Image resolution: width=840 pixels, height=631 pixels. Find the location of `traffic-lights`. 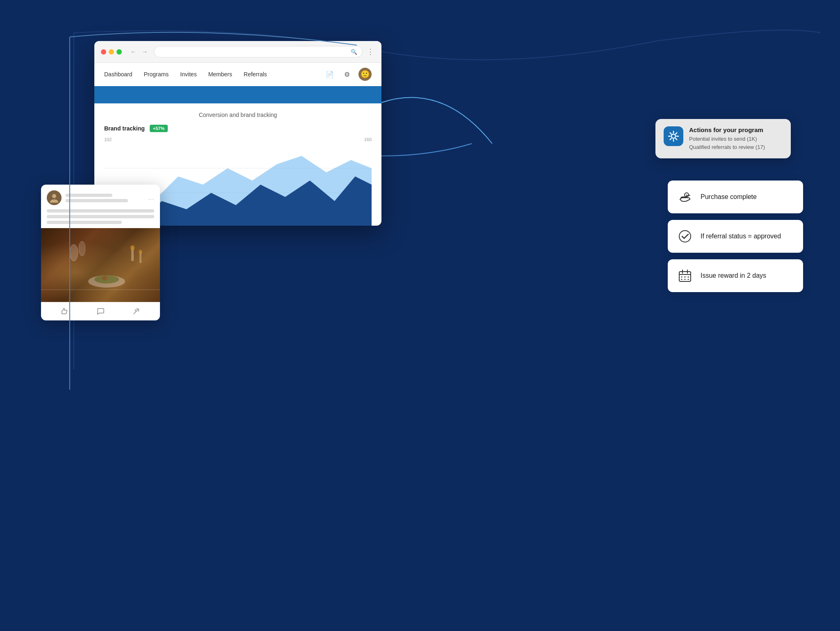

traffic-lights is located at coordinates (112, 52).